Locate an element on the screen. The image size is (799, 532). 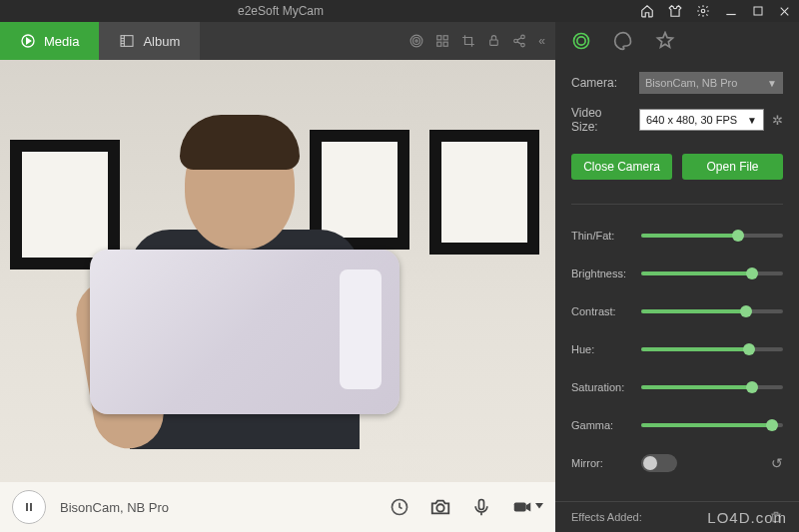
slider-saturation-track is located at coordinates (712, 387).